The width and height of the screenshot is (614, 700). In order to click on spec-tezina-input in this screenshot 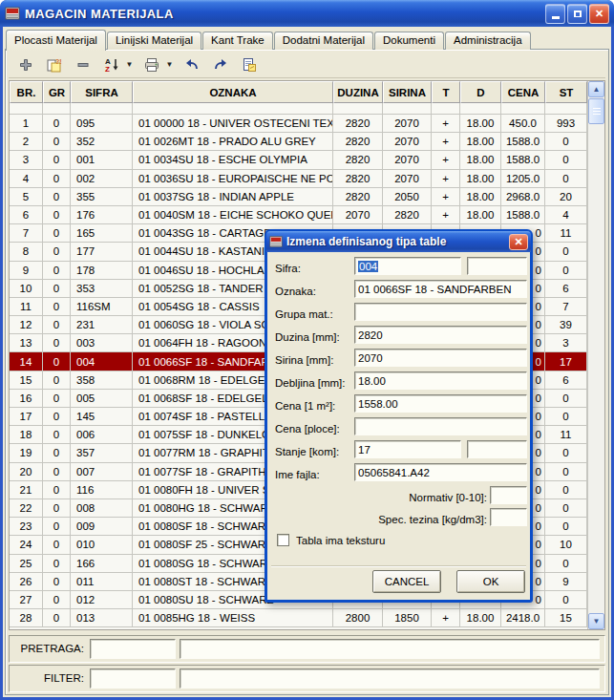, I will do `click(508, 518)`.